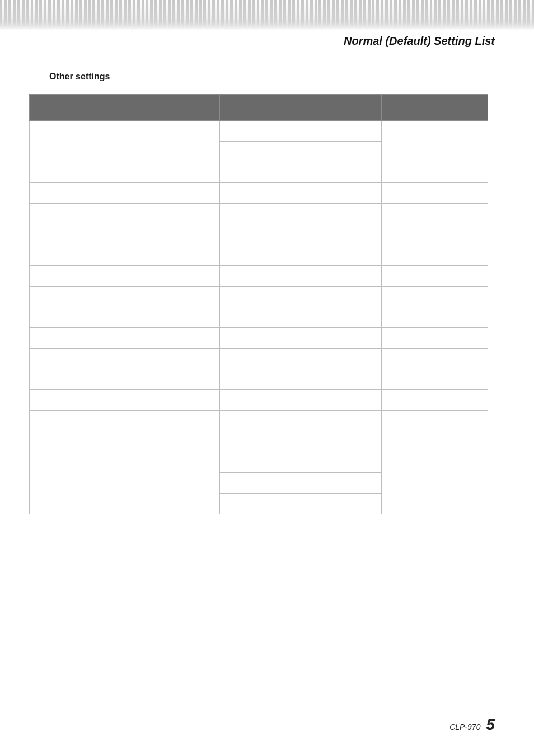 The height and width of the screenshot is (756, 534). What do you see at coordinates (301, 107) in the screenshot?
I see `col-header-default` at bounding box center [301, 107].